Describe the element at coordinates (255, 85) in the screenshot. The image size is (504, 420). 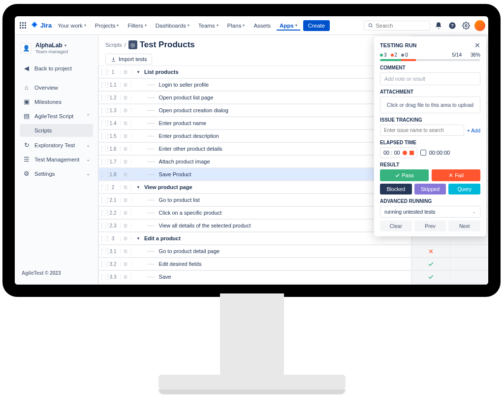
I see `test-step-row: ⋮⋮1.1🗎──Login to seller profile` at that location.